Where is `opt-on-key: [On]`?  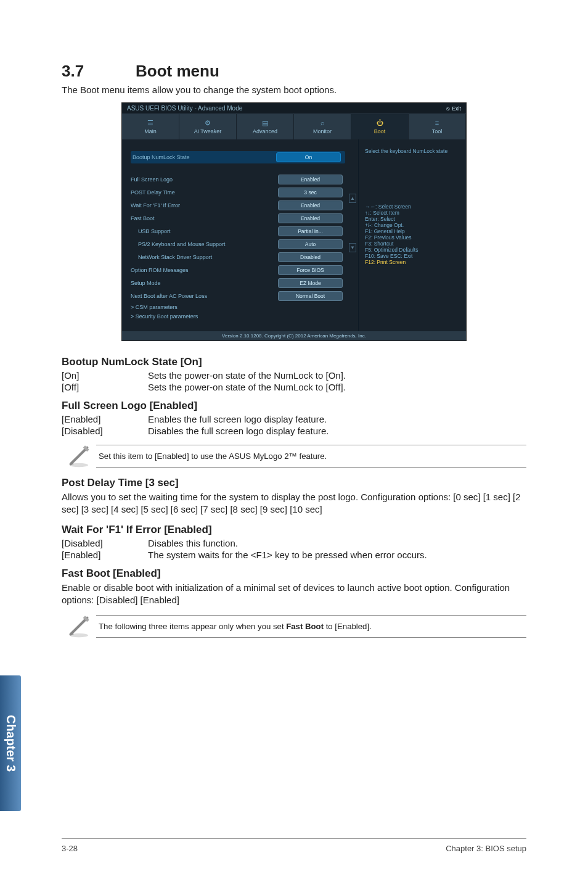 opt-on-key: [On] is located at coordinates (105, 375).